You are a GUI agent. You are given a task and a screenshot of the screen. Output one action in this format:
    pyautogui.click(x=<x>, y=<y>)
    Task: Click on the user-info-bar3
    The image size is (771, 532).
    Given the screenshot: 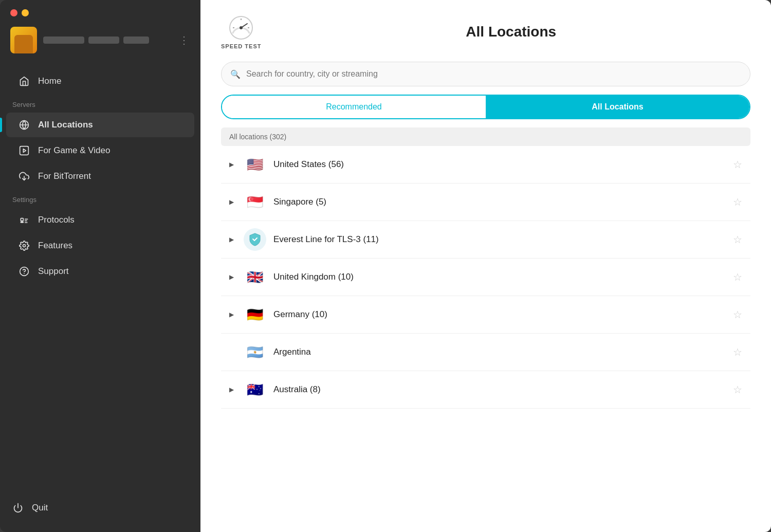 What is the action you would take?
    pyautogui.click(x=136, y=40)
    